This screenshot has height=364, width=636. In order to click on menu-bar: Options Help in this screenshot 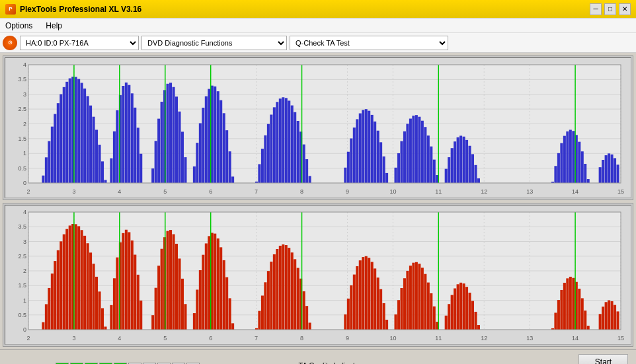, I will do `click(318, 26)`.